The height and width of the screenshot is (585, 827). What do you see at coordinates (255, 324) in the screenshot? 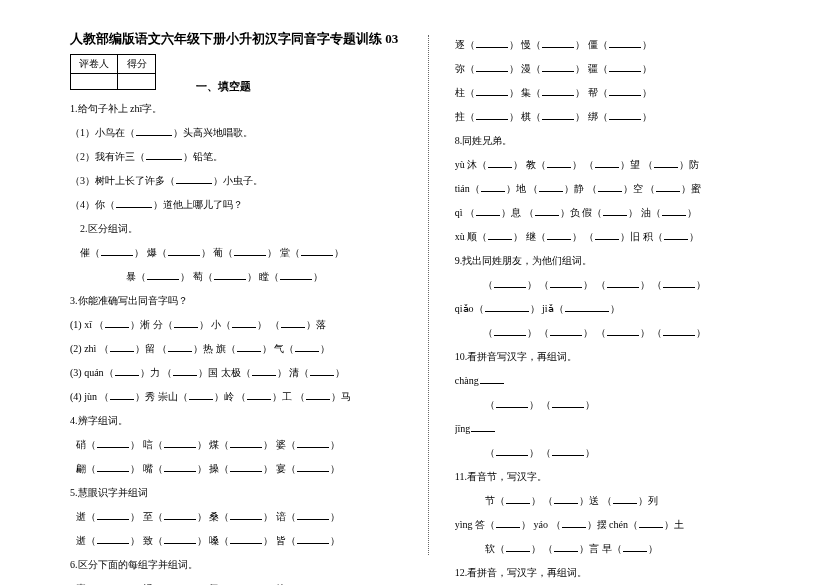
I see `q3-a: (1) xī （）淅 分（） 小（） （）落` at bounding box center [255, 324].